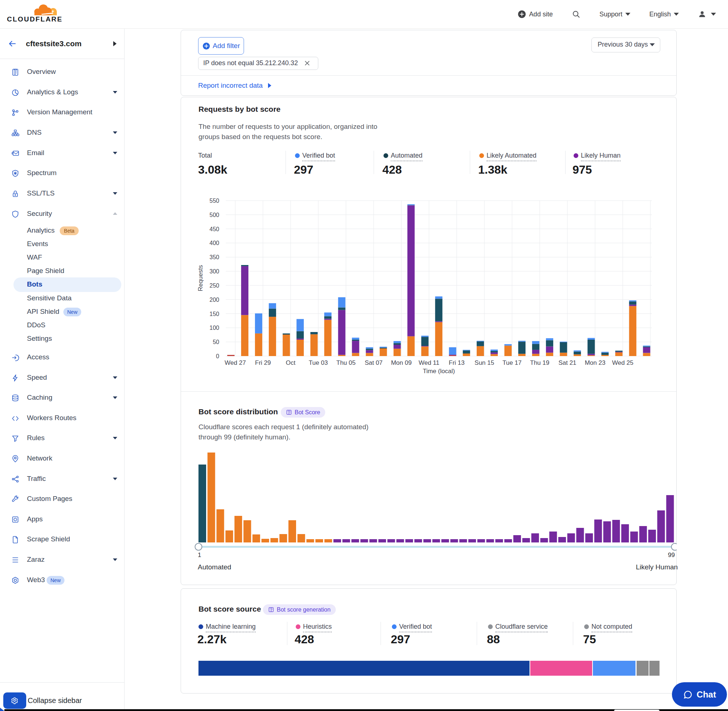 This screenshot has width=728, height=711. I want to click on svg-text: Tue 17, so click(512, 363).